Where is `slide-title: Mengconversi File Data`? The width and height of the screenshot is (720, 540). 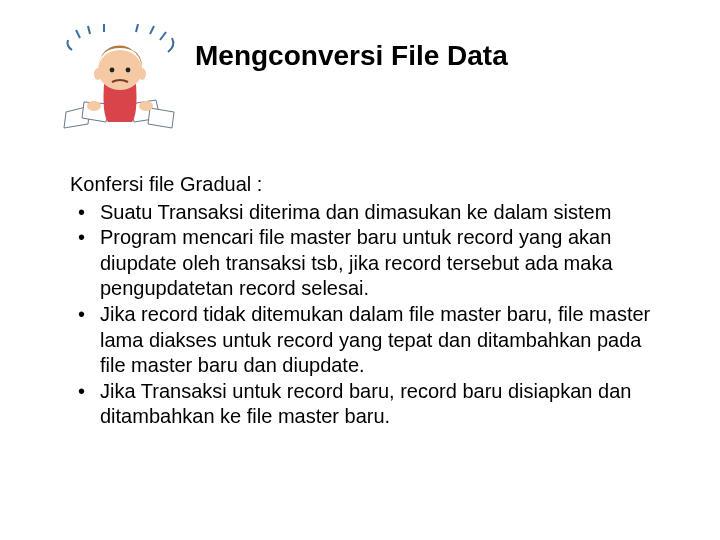
slide-title: Mengconversi File Data is located at coordinates (352, 56).